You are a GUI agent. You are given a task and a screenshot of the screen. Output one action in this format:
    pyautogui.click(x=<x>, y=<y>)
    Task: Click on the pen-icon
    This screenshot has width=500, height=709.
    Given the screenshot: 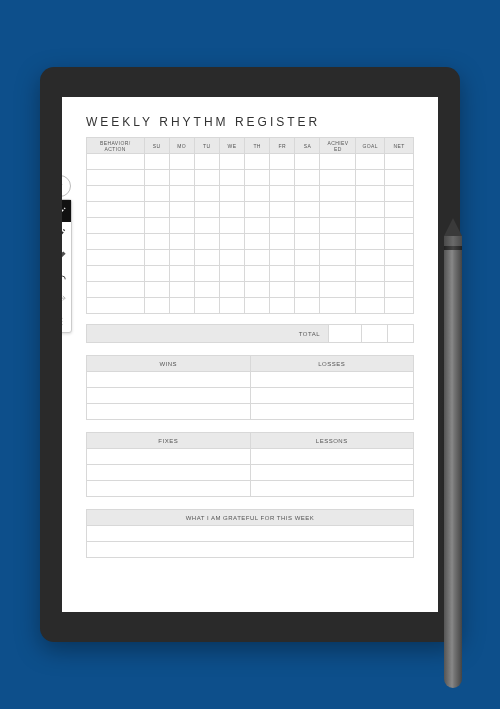 What is the action you would take?
    pyautogui.click(x=66, y=211)
    